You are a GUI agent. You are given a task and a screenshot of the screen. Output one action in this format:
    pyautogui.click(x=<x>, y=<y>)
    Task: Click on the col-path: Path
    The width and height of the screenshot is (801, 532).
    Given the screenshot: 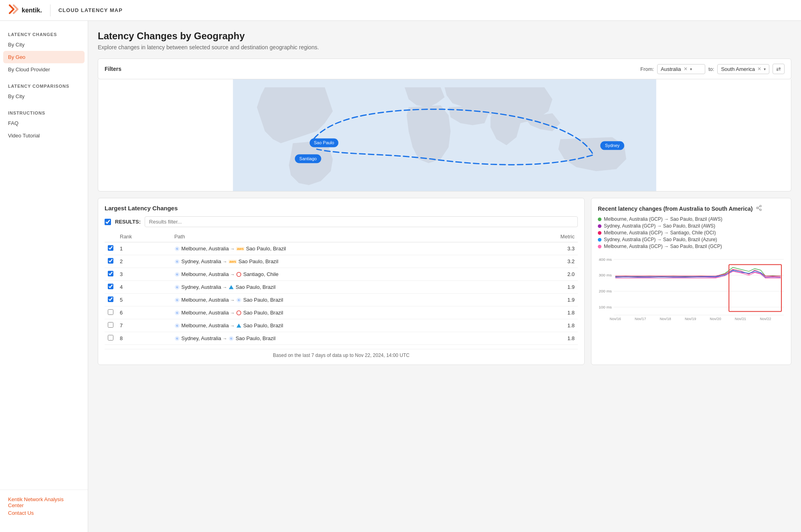 What is the action you would take?
    pyautogui.click(x=344, y=237)
    